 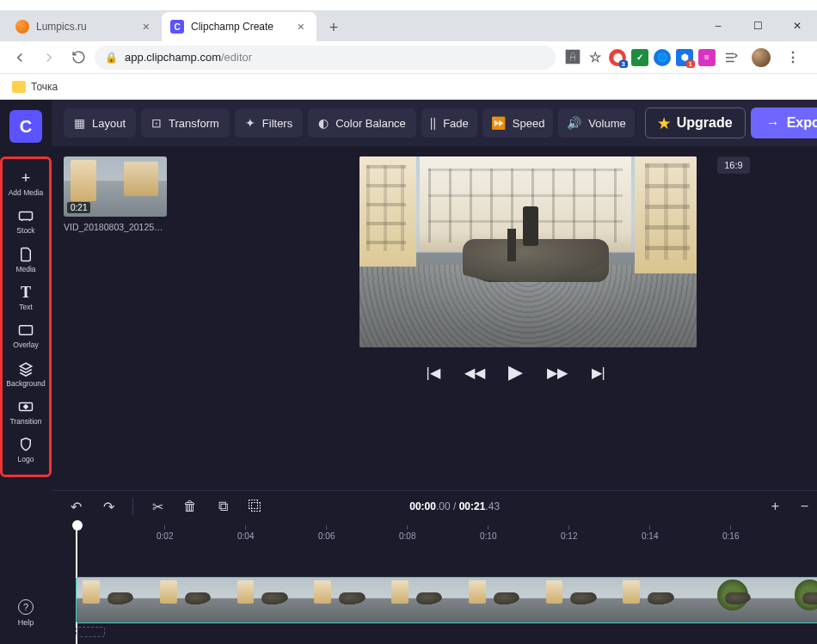 I want to click on ruler-tick: 0:10, so click(x=488, y=533).